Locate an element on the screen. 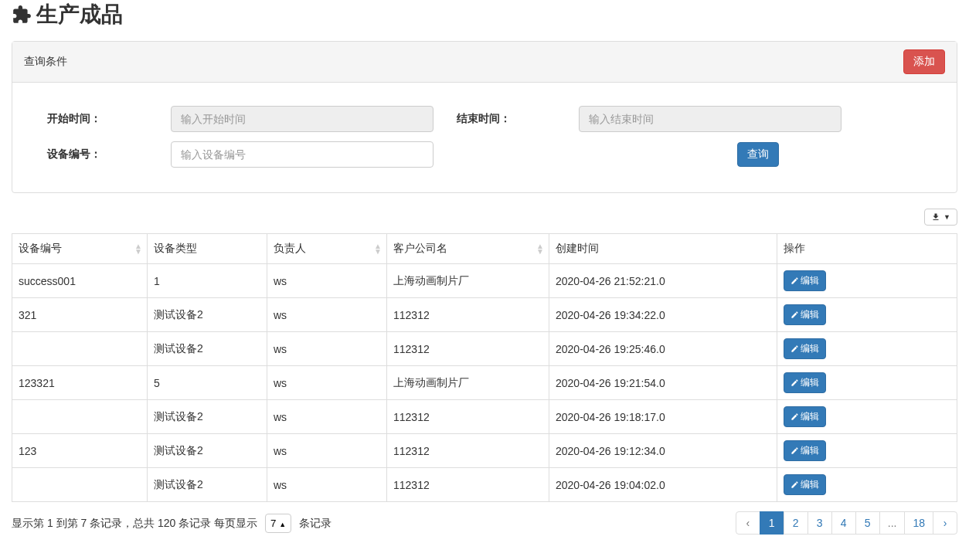 Image resolution: width=969 pixels, height=560 pixels. col-company-label: 客户公司名 is located at coordinates (420, 248).